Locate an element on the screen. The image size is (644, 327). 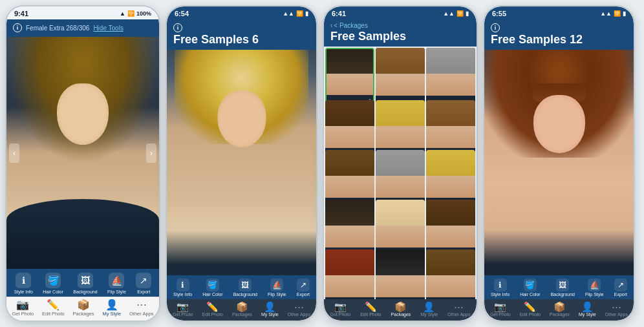
packages-nav-4: 📦 Packages is located at coordinates (560, 309).